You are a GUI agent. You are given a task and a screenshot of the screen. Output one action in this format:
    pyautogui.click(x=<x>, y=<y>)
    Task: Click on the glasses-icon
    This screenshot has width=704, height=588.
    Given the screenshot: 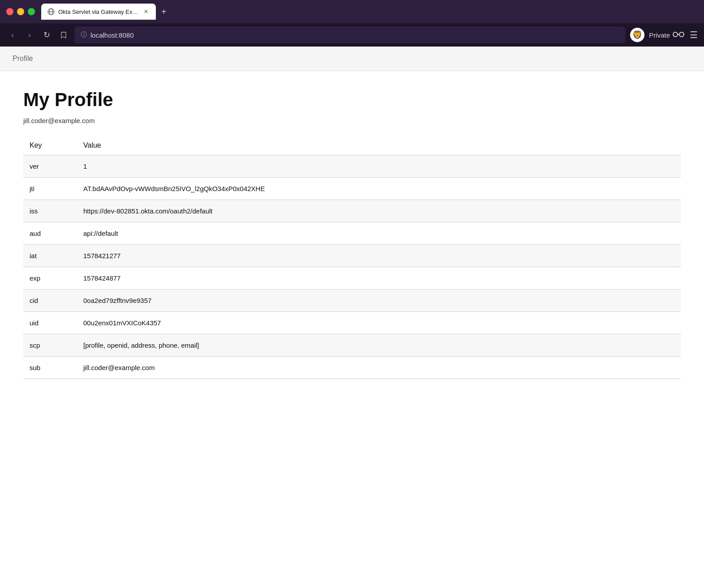 What is the action you would take?
    pyautogui.click(x=678, y=35)
    